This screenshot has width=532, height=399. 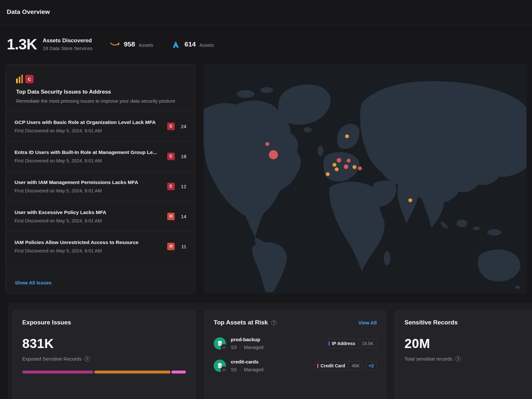 What do you see at coordinates (295, 365) in the screenshot?
I see `asset-row: credit-cards S3 · Managed Credit Card 46…` at bounding box center [295, 365].